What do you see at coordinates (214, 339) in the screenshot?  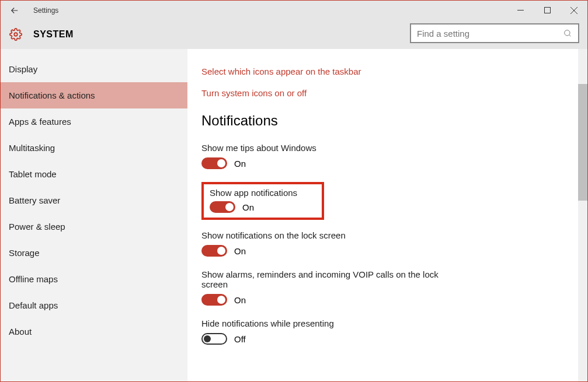 I see `toggle-presenting` at bounding box center [214, 339].